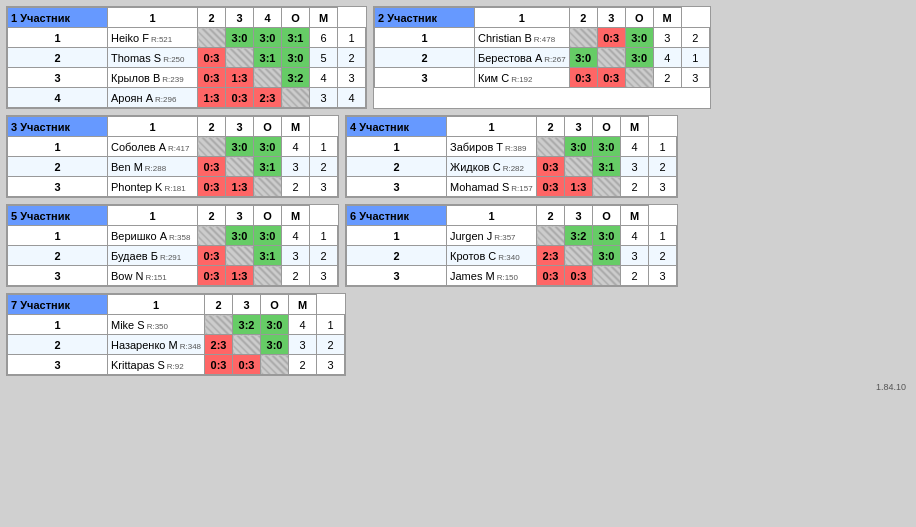 Image resolution: width=916 pixels, height=527 pixels. I want to click on group-7: 7 Участник123ОМ1Mike SR:3503:23:0412Наза…, so click(176, 334).